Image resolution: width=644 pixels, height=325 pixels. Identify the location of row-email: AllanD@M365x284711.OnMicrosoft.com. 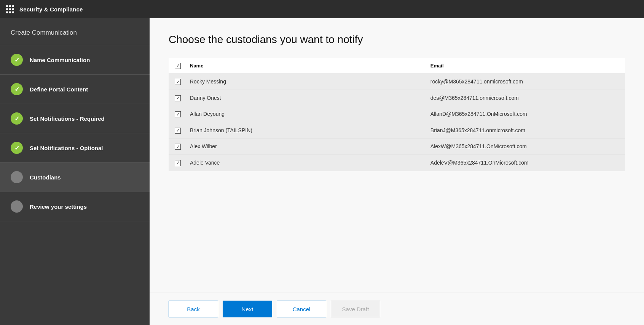
(524, 114).